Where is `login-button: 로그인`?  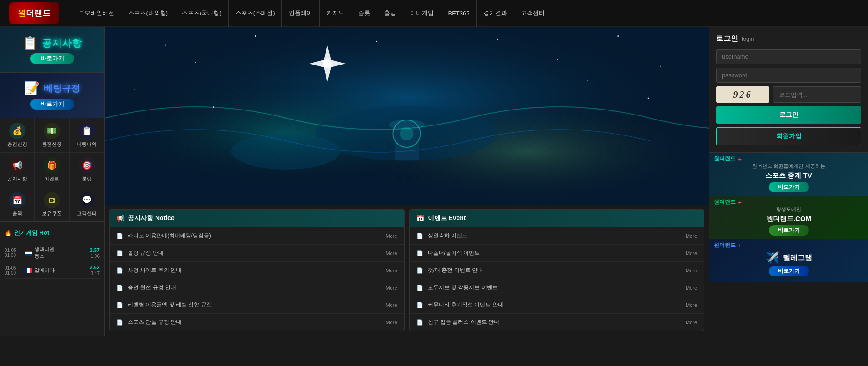 login-button: 로그인 is located at coordinates (788, 115).